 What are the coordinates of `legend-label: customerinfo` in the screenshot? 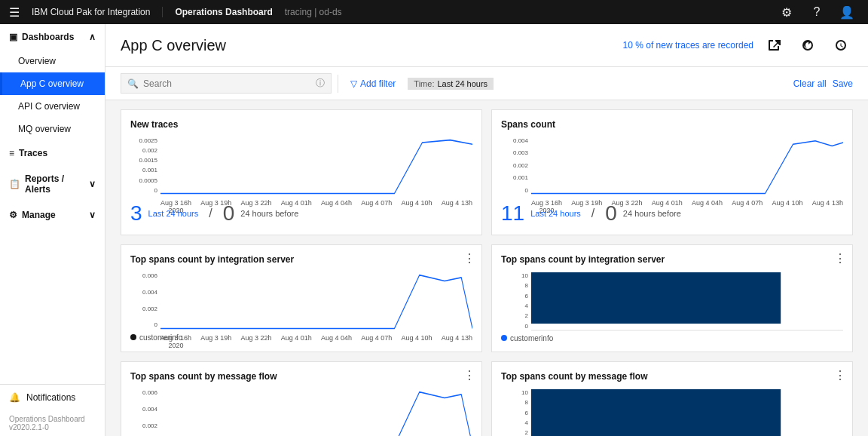 It's located at (161, 338).